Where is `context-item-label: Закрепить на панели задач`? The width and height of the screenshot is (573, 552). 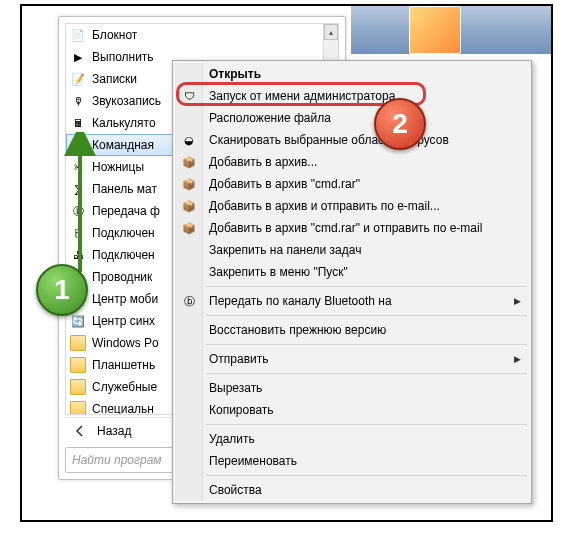 context-item-label: Закрепить на панели задач is located at coordinates (285, 250).